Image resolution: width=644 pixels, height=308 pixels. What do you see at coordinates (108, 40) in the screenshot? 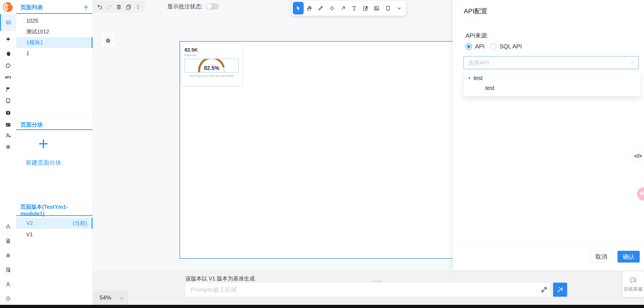
I see `record-point-button` at bounding box center [108, 40].